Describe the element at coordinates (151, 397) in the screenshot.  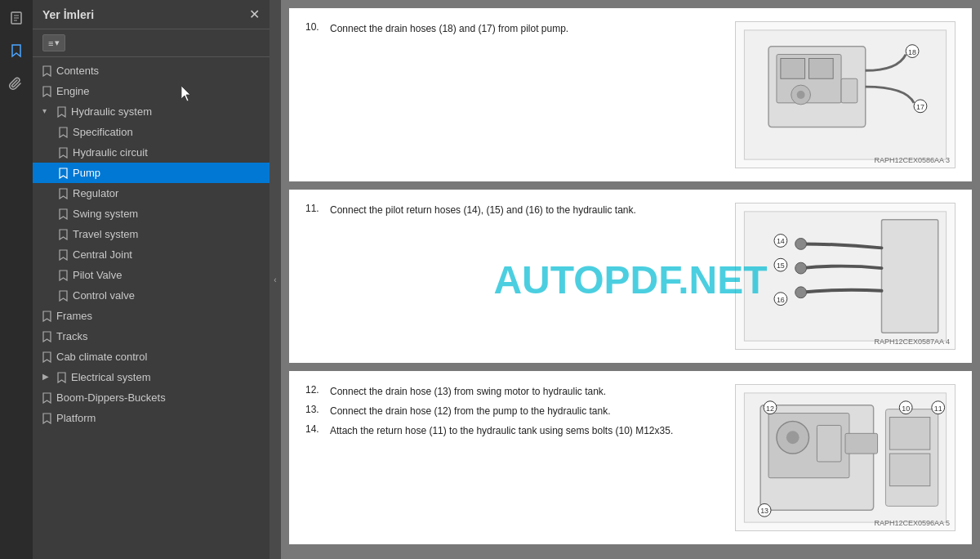
I see `sidebar-item-boom: Boom-Dippers-Buckets` at that location.